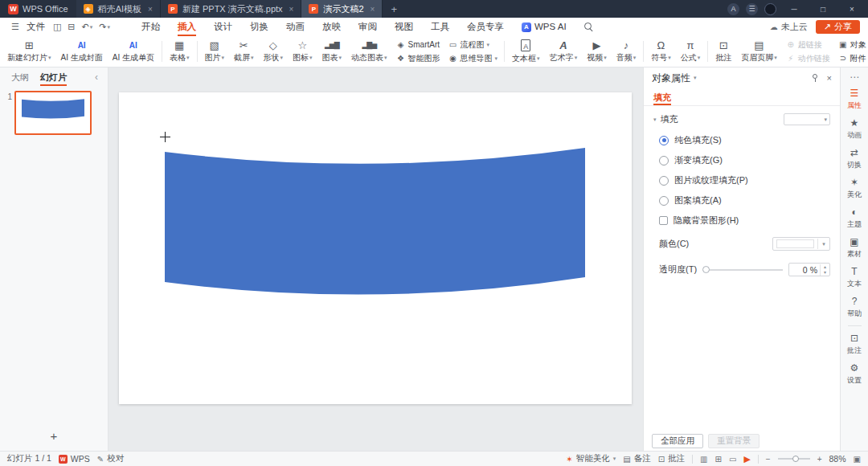 This screenshot has width=868, height=466. What do you see at coordinates (544, 27) in the screenshot?
I see `menu-wps-ai: AWPS AI` at bounding box center [544, 27].